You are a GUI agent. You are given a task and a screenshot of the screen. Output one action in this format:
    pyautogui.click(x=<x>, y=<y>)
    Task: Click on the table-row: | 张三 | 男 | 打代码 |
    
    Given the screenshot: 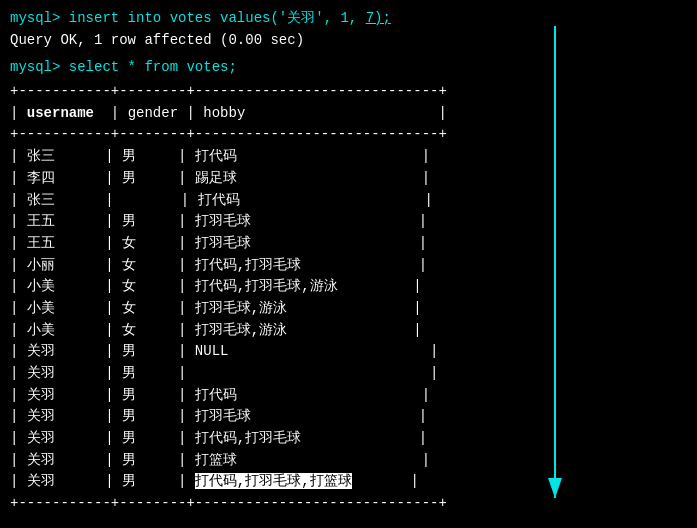 What is the action you would take?
    pyautogui.click(x=348, y=157)
    